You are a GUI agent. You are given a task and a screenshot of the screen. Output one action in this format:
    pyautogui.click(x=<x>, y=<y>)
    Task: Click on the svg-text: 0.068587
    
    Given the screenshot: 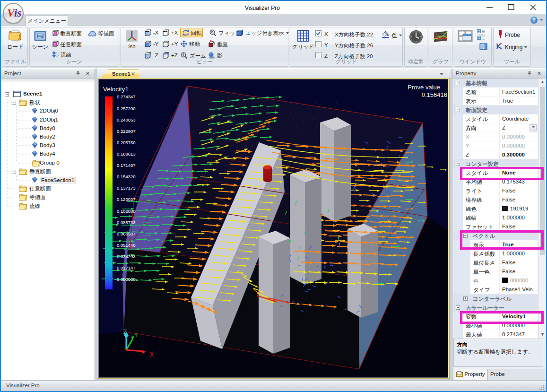 What is the action you would take?
    pyautogui.click(x=126, y=234)
    